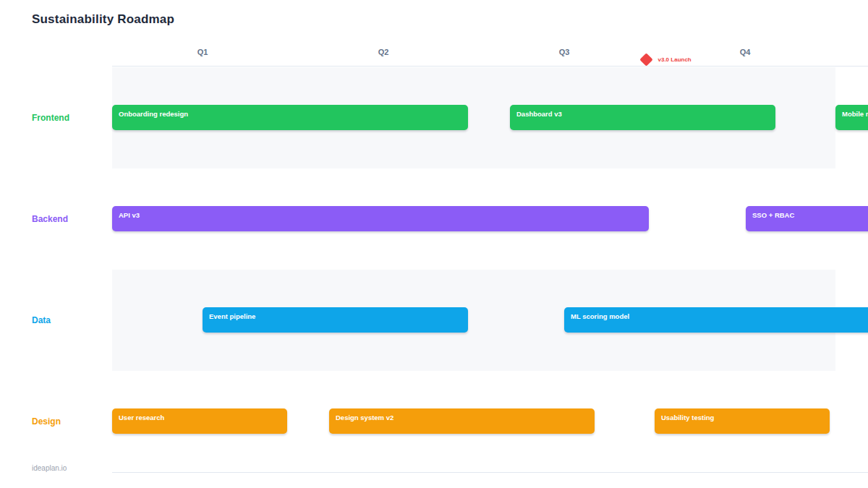 The height and width of the screenshot is (488, 868). I want to click on task-bar-label: Event pipeline, so click(232, 317).